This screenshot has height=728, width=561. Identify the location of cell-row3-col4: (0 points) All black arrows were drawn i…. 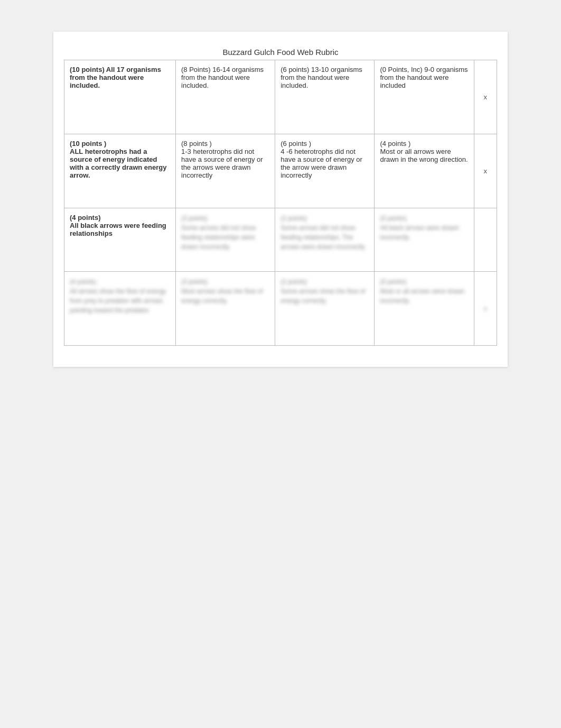
(424, 240).